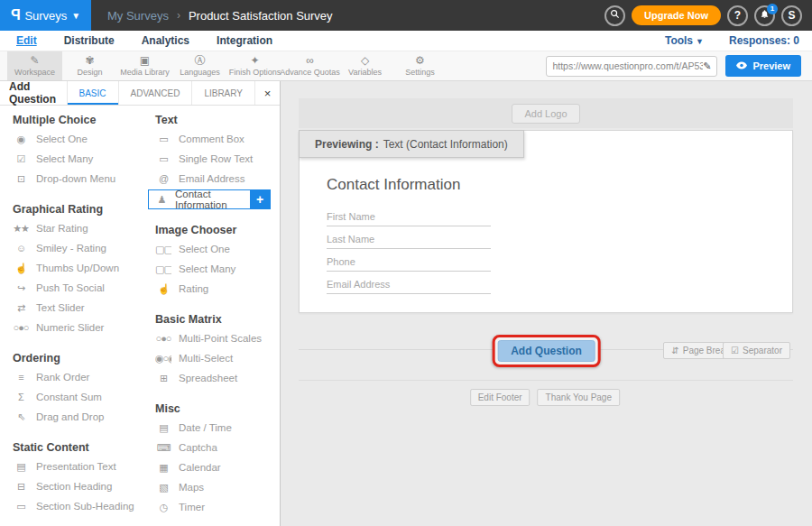  I want to click on toolbar-tab-settings: ⚙Settings, so click(420, 66).